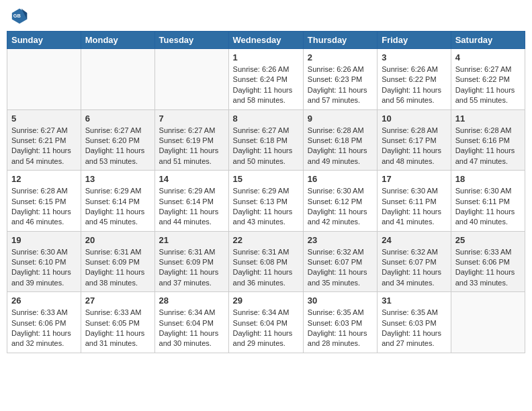  Describe the element at coordinates (340, 118) in the screenshot. I see `day-number: 9` at that location.